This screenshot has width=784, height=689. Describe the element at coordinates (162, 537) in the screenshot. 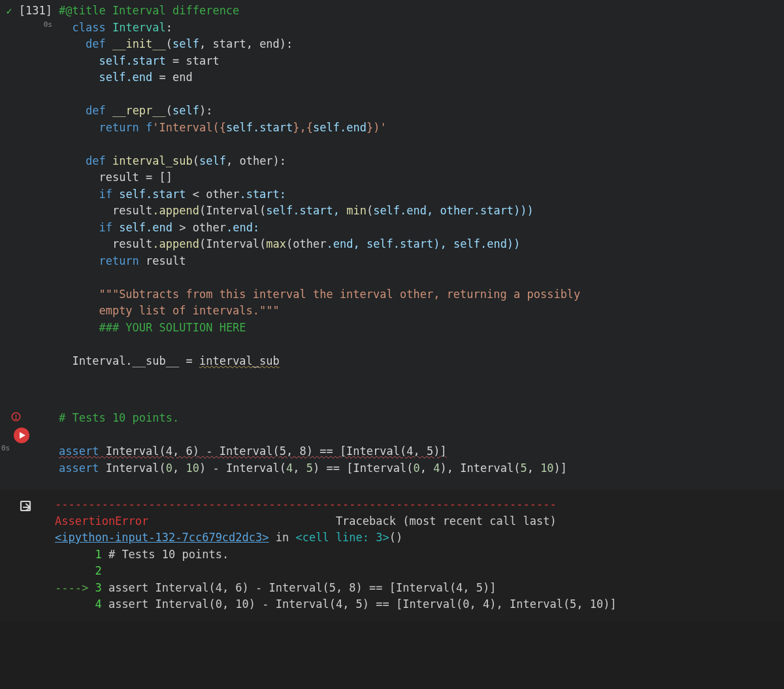

I see `traceback-link: <ipython-input-132-7cc679cd2dc3>` at that location.